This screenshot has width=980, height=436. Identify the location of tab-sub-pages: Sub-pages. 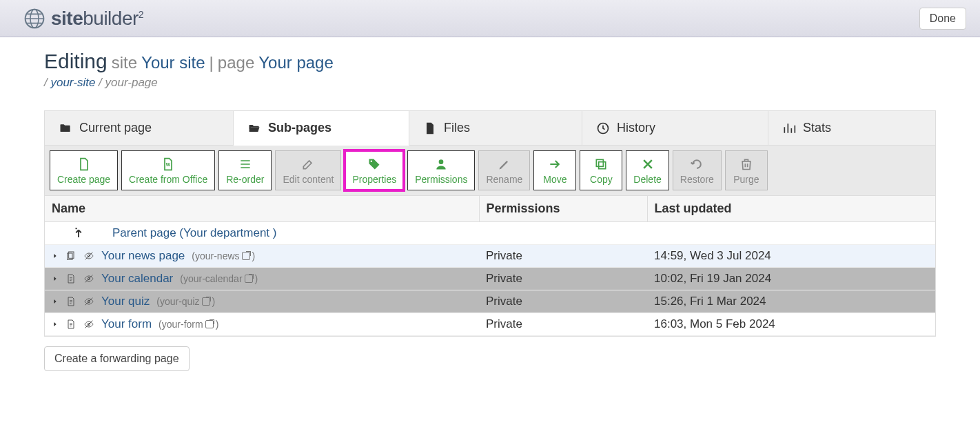
(321, 128).